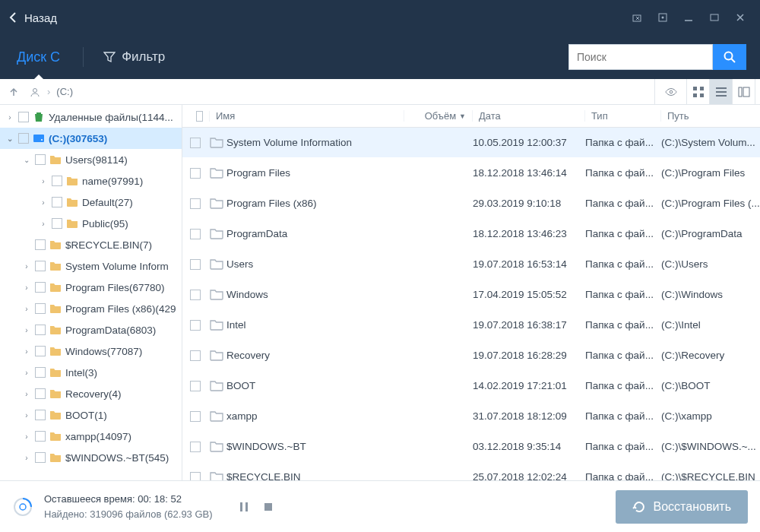 The width and height of the screenshot is (760, 532). Describe the element at coordinates (91, 309) in the screenshot. I see `tree-item: ›Program Files (x86)(429` at that location.